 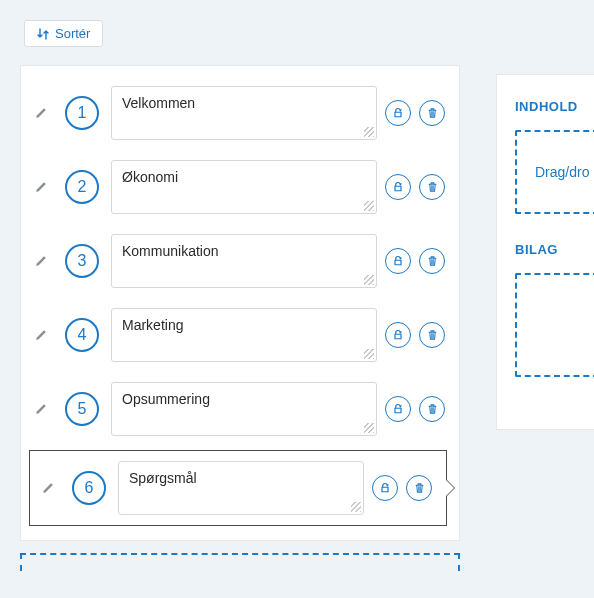 I want to click on item-number-badge: 2, so click(x=82, y=187).